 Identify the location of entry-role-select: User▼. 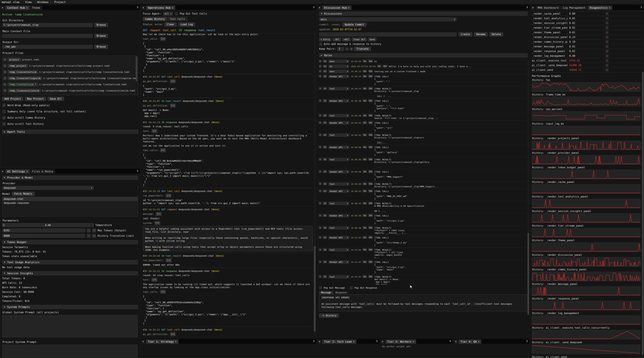
(339, 61).